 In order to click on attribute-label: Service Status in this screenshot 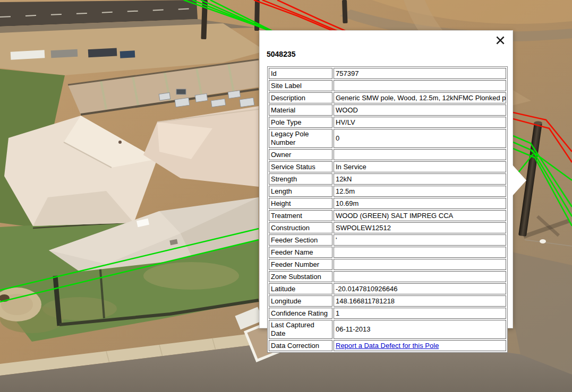, I will do `click(301, 167)`.